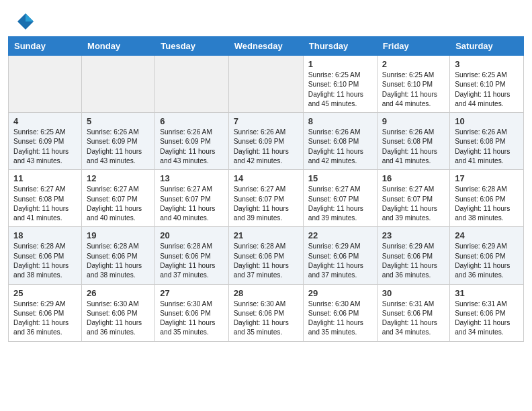 The width and height of the screenshot is (532, 411). What do you see at coordinates (266, 121) in the screenshot?
I see `day-number: 7` at bounding box center [266, 121].